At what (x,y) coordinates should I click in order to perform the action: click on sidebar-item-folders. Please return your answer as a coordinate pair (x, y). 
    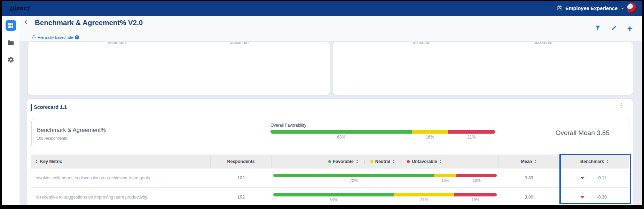
    Looking at the image, I should click on (11, 43).